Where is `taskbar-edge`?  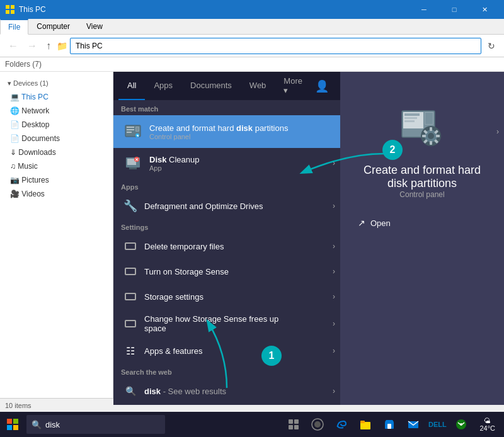
taskbar-edge is located at coordinates (341, 424).